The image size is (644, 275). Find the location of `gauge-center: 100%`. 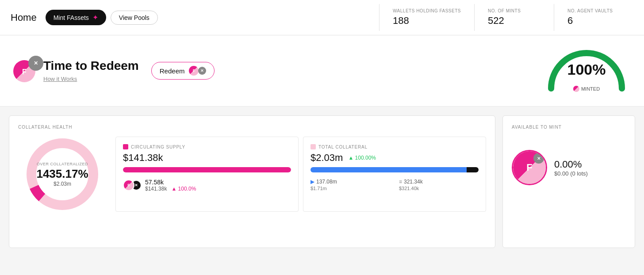

gauge-center: 100% is located at coordinates (586, 70).